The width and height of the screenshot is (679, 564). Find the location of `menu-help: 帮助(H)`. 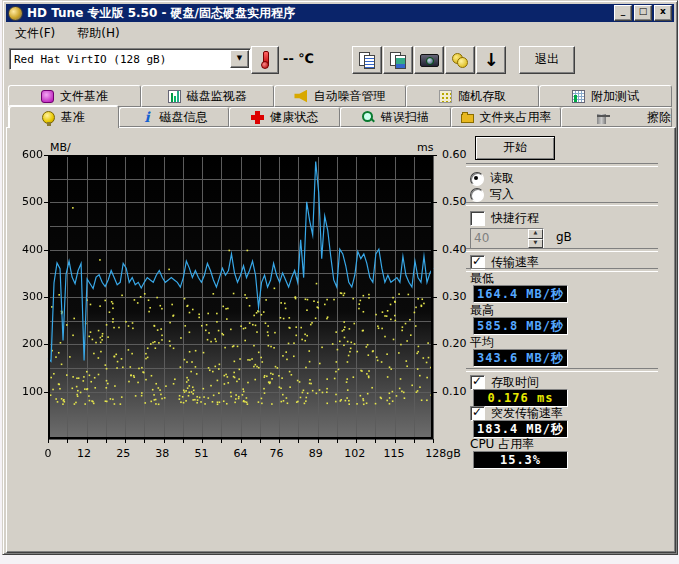

menu-help: 帮助(H) is located at coordinates (98, 34).